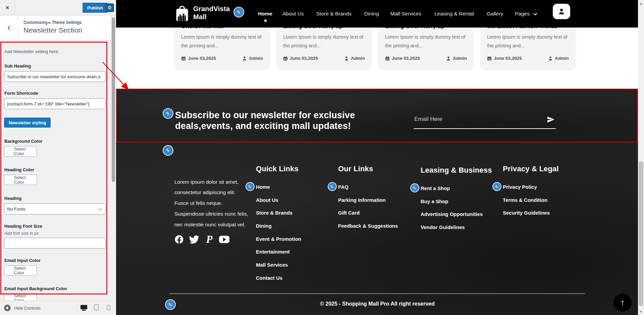 This screenshot has width=644, height=315. What do you see at coordinates (623, 303) in the screenshot?
I see `scroll-to-top-button` at bounding box center [623, 303].